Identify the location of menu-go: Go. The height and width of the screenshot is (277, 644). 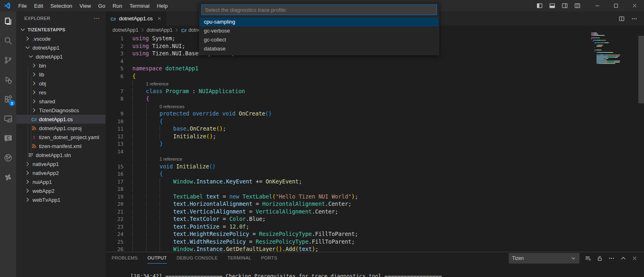
(102, 6).